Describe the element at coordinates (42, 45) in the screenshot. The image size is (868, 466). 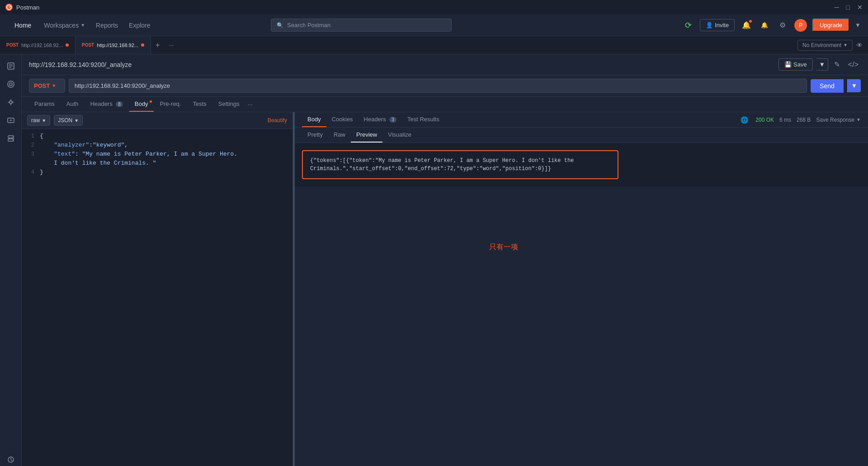
I see `tab-url-1: http://192.168.92...` at that location.